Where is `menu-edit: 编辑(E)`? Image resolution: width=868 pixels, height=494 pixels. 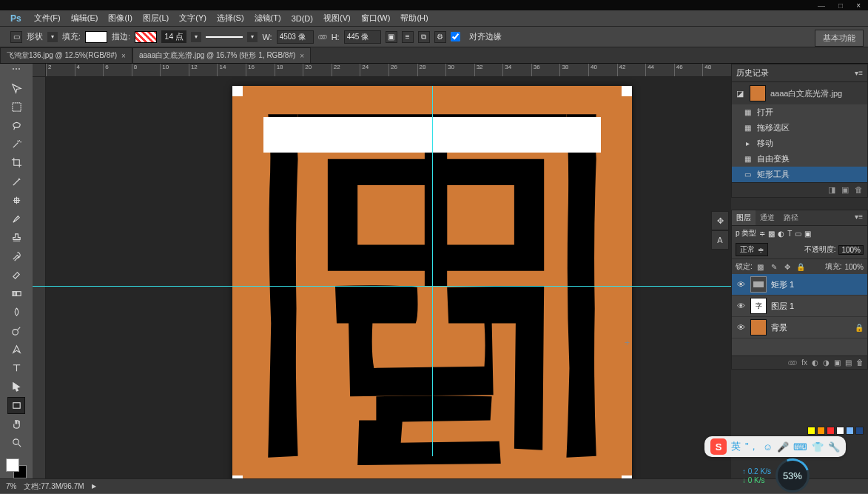 menu-edit: 编辑(E) is located at coordinates (84, 18).